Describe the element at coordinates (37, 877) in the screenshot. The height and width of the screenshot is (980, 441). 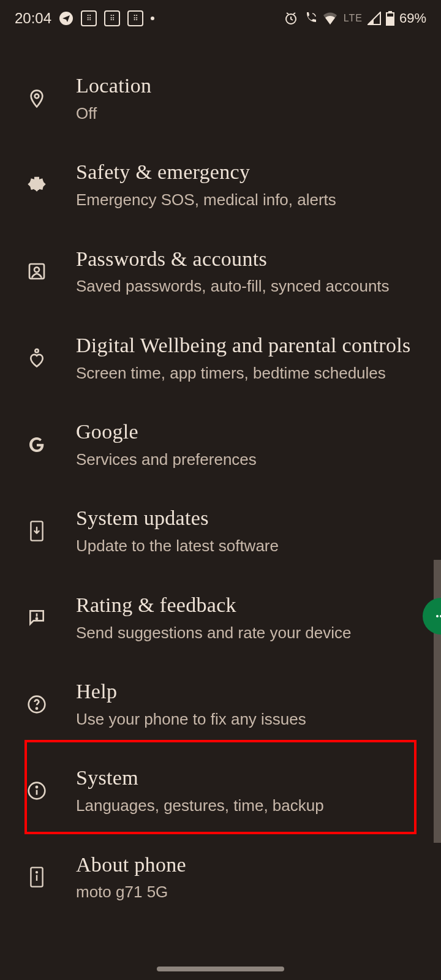
I see `phone-info-icon` at that location.